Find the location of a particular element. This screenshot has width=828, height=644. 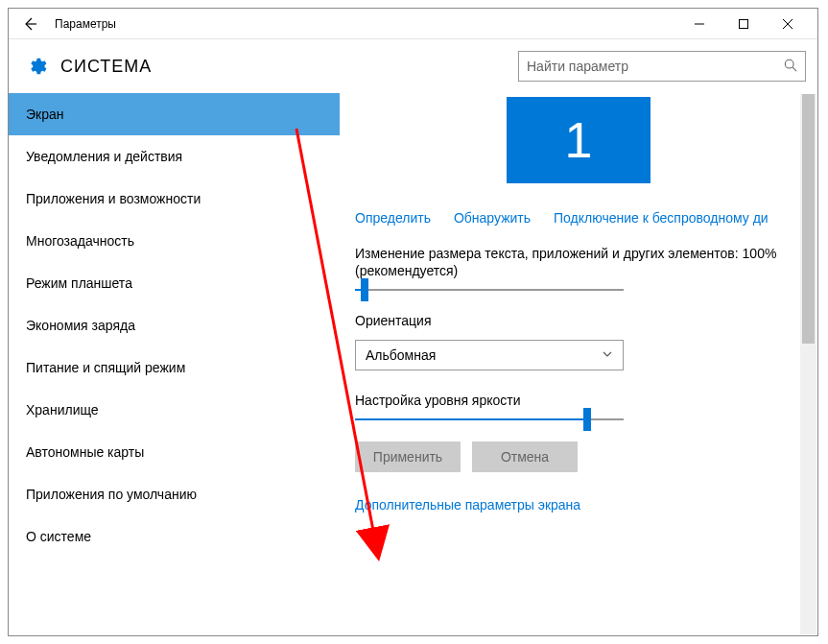

brightness-slider is located at coordinates (579, 419).